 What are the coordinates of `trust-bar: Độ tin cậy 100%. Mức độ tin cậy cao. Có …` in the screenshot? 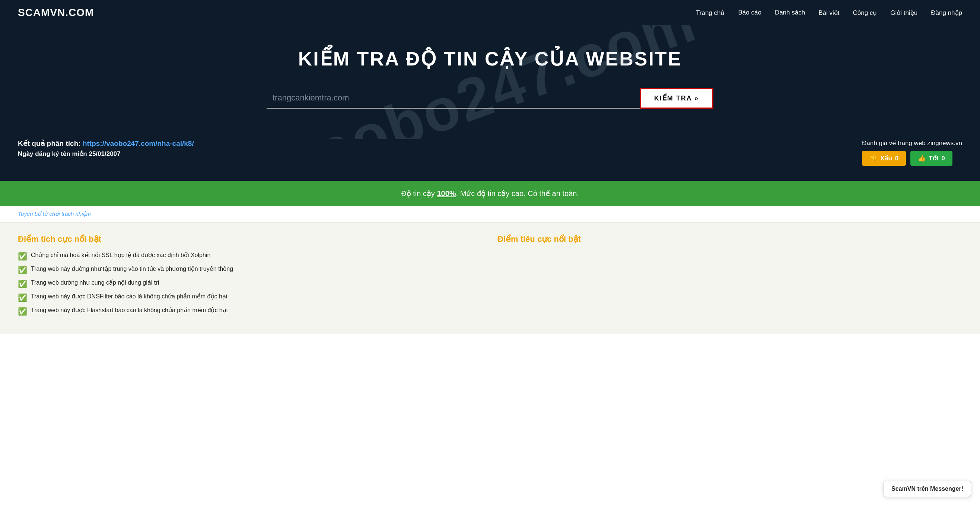 It's located at (490, 194).